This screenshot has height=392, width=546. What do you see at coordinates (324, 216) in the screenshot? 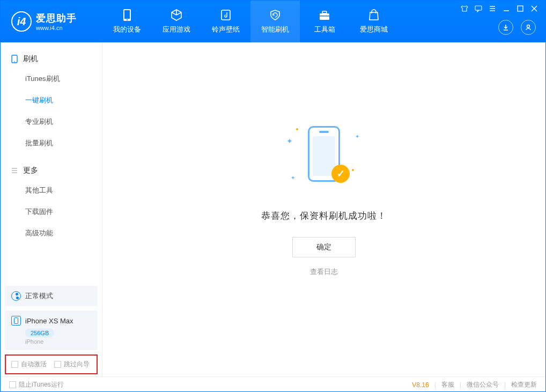
I see `success-message: 恭喜您，保资料刷机成功啦！` at bounding box center [324, 216].